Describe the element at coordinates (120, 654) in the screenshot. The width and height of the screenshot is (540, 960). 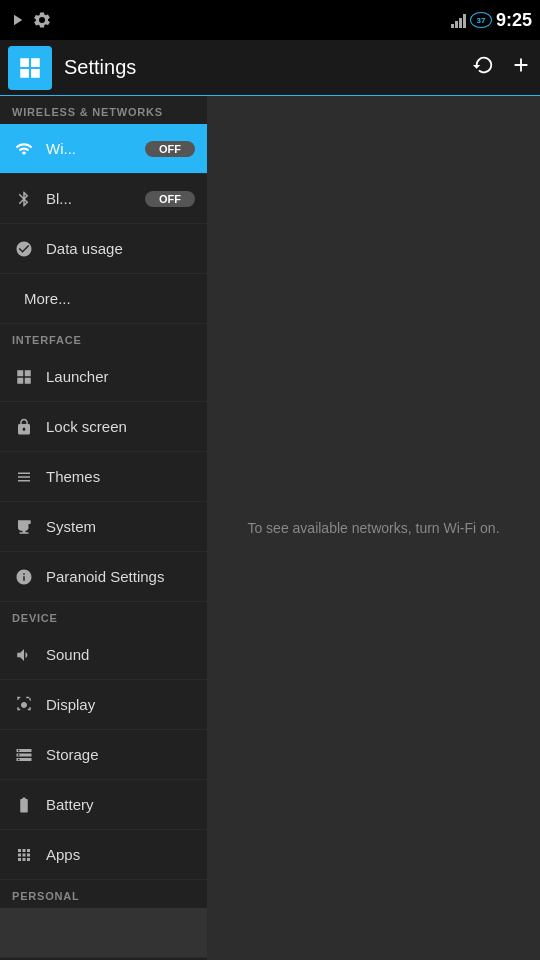
I see `sound-label: Sound` at that location.